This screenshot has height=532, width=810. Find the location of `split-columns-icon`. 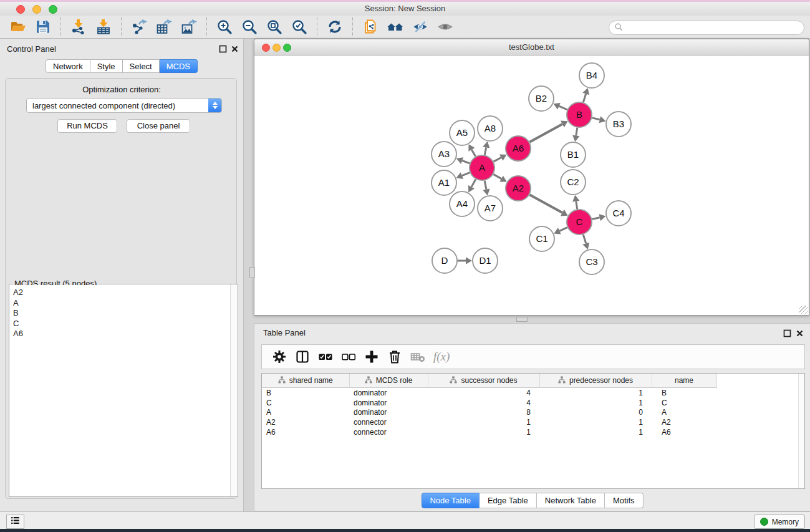

split-columns-icon is located at coordinates (302, 357).